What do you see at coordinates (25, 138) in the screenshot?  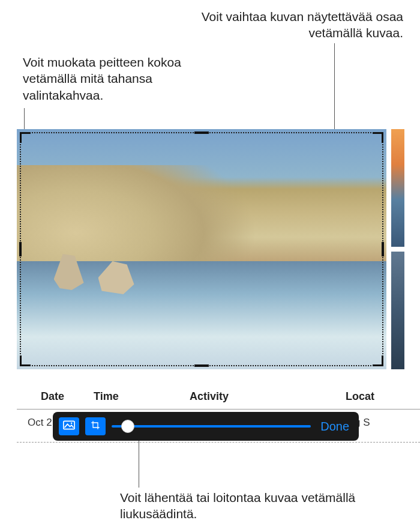 I see `crop-handle-top-left` at bounding box center [25, 138].